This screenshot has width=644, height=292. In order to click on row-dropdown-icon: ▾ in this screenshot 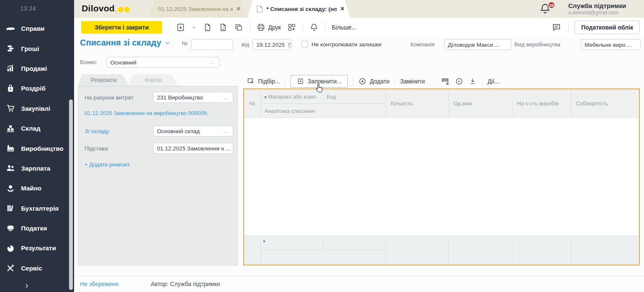, I will do `click(264, 241)`.